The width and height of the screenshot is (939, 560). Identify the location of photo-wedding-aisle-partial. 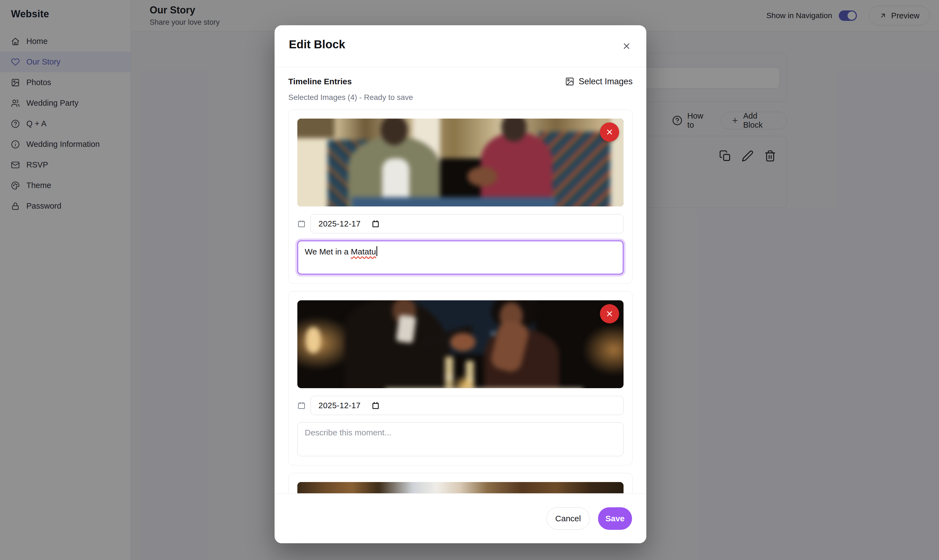
(460, 488).